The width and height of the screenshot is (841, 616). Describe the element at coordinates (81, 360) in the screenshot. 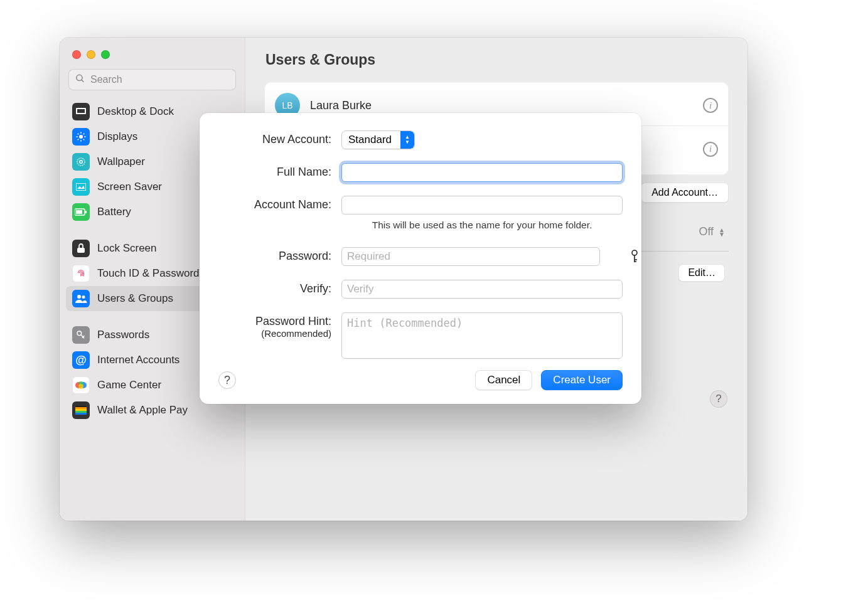

I see `at-icon: @` at that location.